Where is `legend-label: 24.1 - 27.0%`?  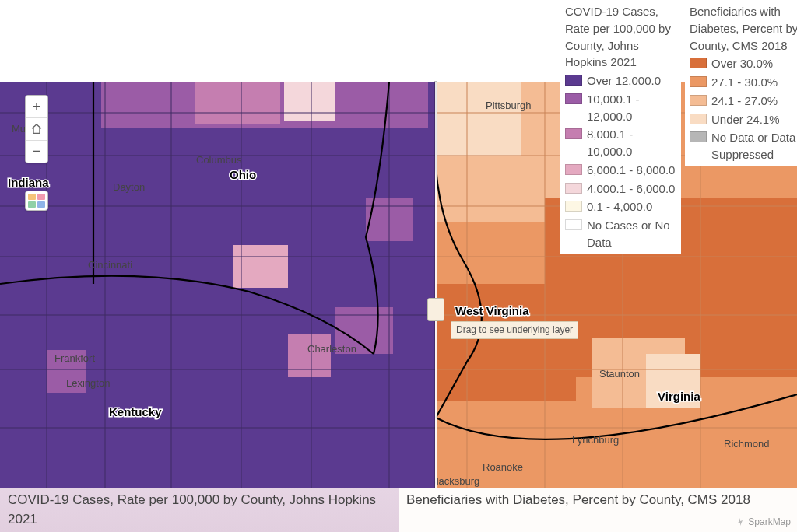 legend-label: 24.1 - 27.0% is located at coordinates (754, 101).